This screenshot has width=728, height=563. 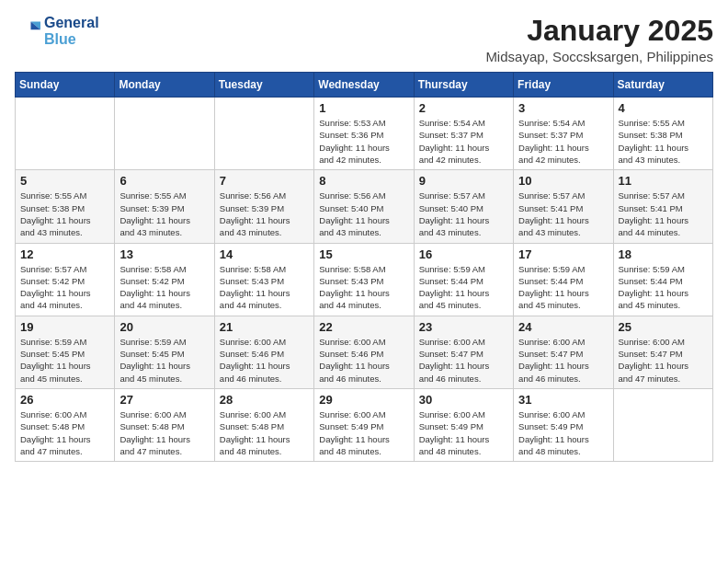 What do you see at coordinates (563, 425) in the screenshot?
I see `calendar-cell: 31Sunrise: 6:00 AM Sunset: 5:49 PM Dayli…` at bounding box center [563, 425].